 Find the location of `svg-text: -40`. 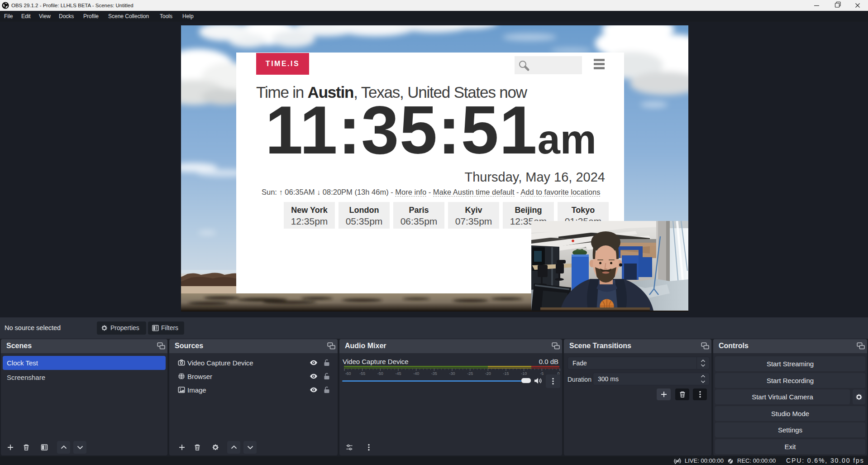

svg-text: -40 is located at coordinates (416, 374).